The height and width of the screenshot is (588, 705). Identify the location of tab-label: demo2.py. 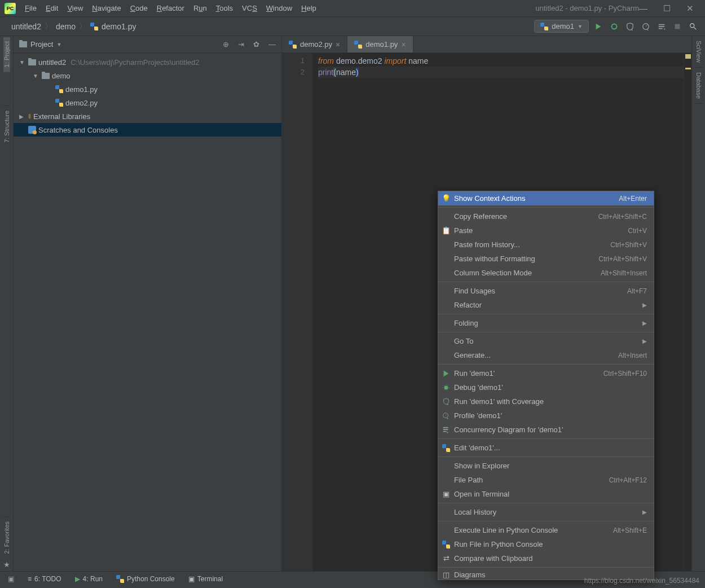
(316, 44).